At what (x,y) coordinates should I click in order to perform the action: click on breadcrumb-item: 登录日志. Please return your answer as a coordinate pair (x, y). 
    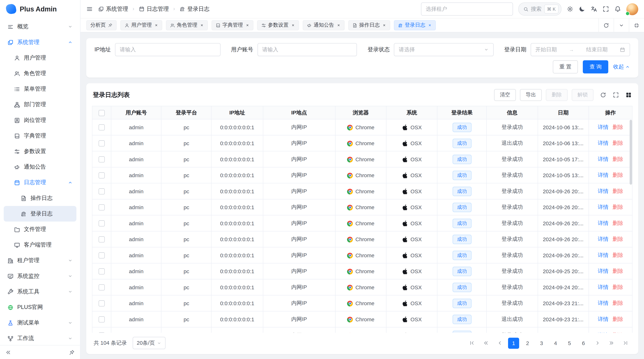
    Looking at the image, I should click on (194, 9).